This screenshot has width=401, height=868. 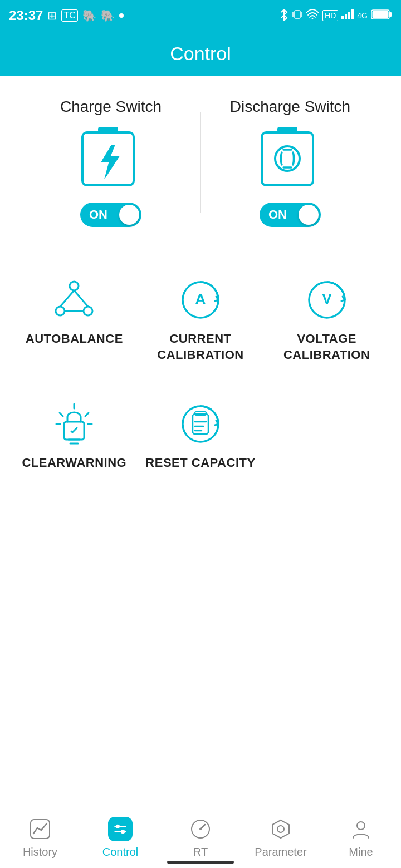 I want to click on battery-icon-status, so click(x=382, y=16).